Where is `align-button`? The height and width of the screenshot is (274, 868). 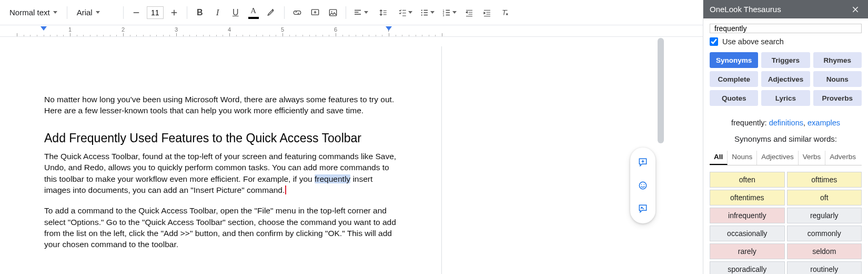
align-button is located at coordinates (361, 13).